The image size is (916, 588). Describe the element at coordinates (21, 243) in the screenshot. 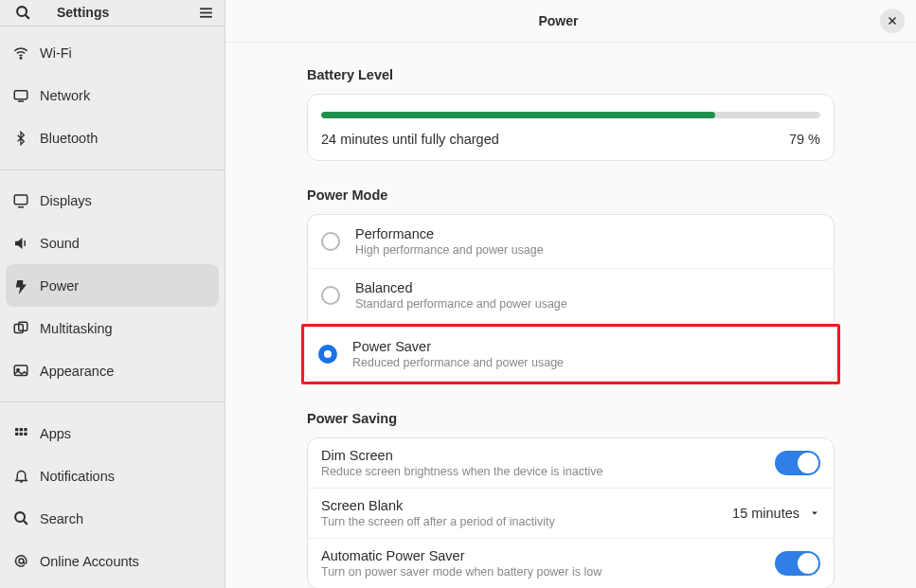

I see `sound-icon` at that location.